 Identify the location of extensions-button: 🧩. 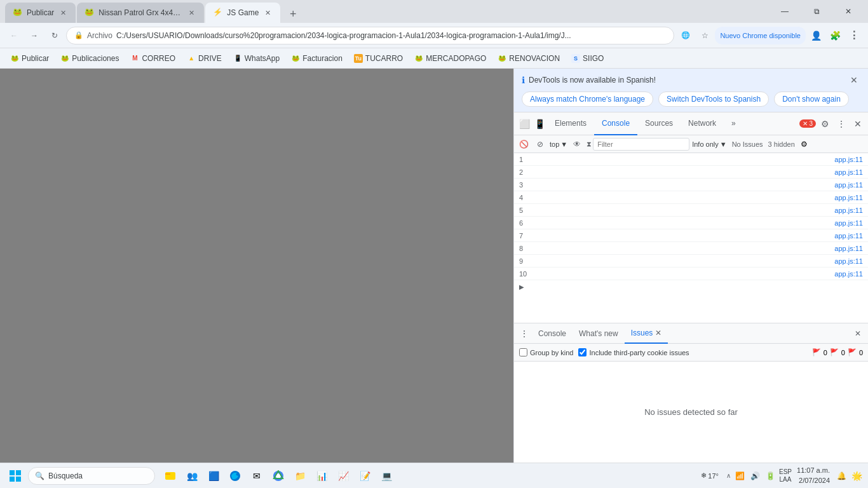
(835, 36).